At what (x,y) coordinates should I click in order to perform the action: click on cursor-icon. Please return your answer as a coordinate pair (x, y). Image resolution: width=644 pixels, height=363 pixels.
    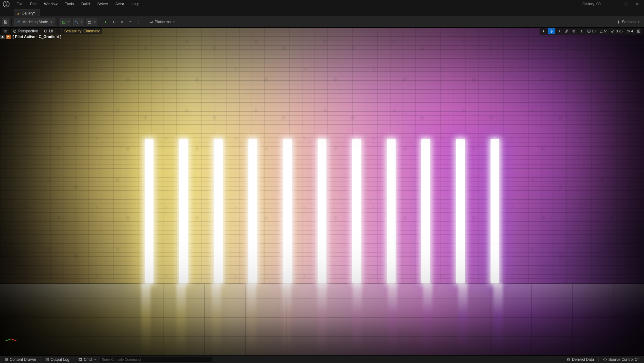
    Looking at the image, I should click on (544, 31).